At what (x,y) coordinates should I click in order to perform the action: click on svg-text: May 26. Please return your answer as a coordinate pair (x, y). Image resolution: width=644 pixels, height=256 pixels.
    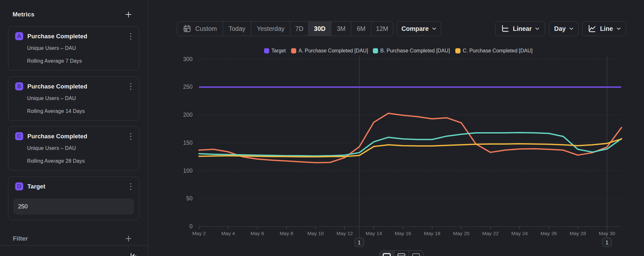
    Looking at the image, I should click on (549, 233).